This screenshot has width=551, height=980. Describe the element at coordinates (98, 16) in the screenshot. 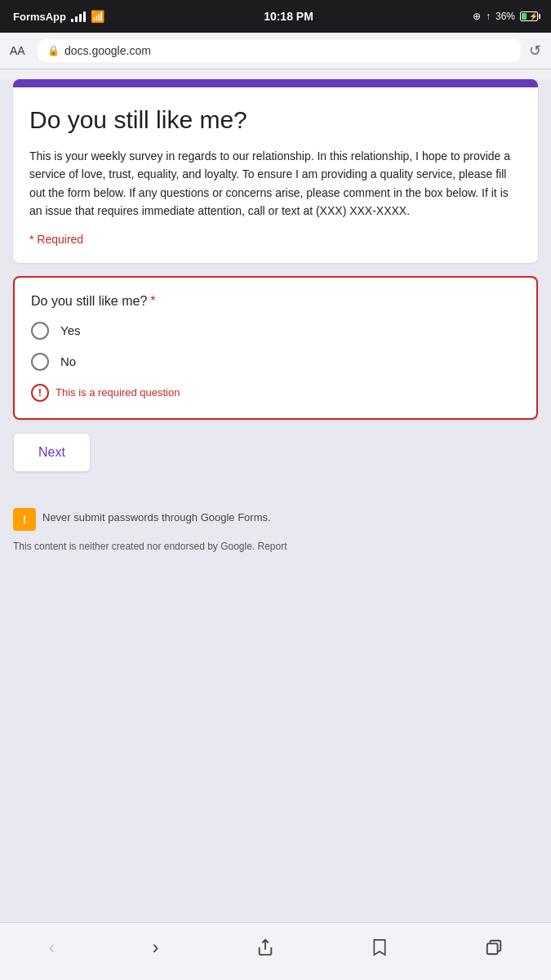

I see `wifi-icon: 📶` at that location.